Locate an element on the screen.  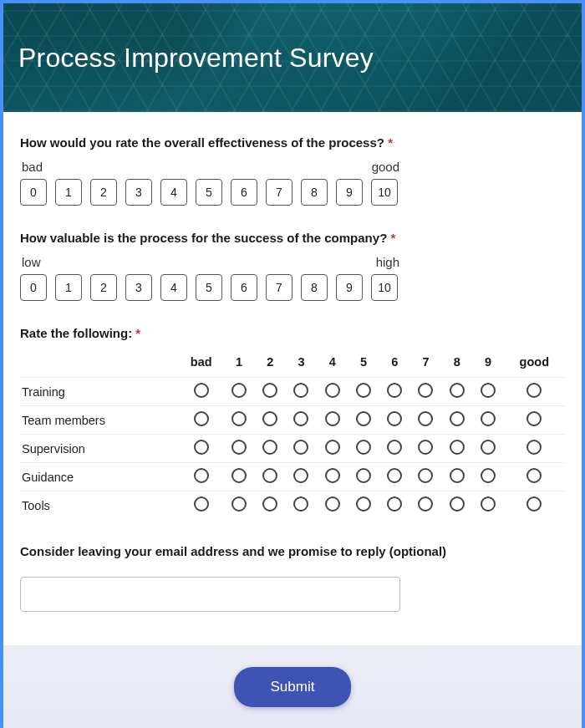
scale-high-label: high is located at coordinates (388, 262).